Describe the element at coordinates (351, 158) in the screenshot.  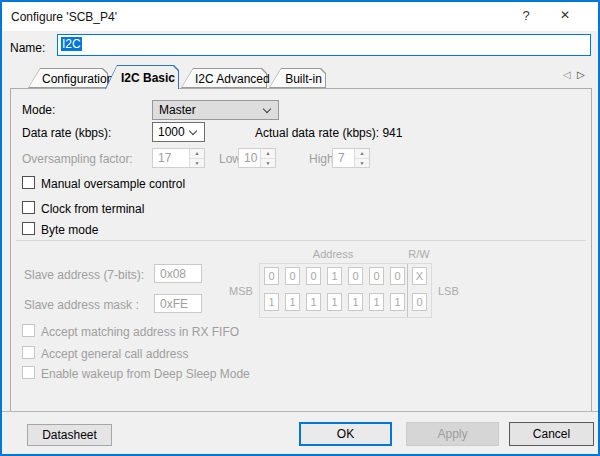
I see `high-spinner: 7 ▲▼` at that location.